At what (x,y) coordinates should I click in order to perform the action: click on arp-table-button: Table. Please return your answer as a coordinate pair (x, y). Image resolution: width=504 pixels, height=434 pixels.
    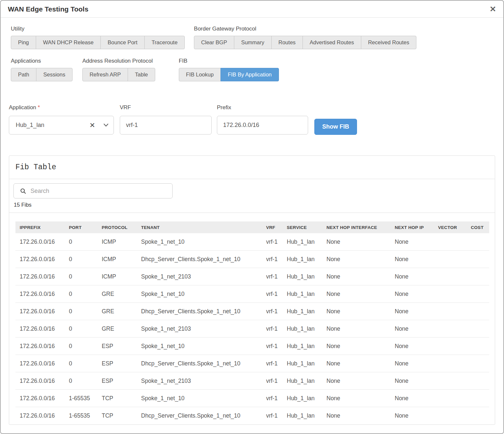
    Looking at the image, I should click on (141, 75).